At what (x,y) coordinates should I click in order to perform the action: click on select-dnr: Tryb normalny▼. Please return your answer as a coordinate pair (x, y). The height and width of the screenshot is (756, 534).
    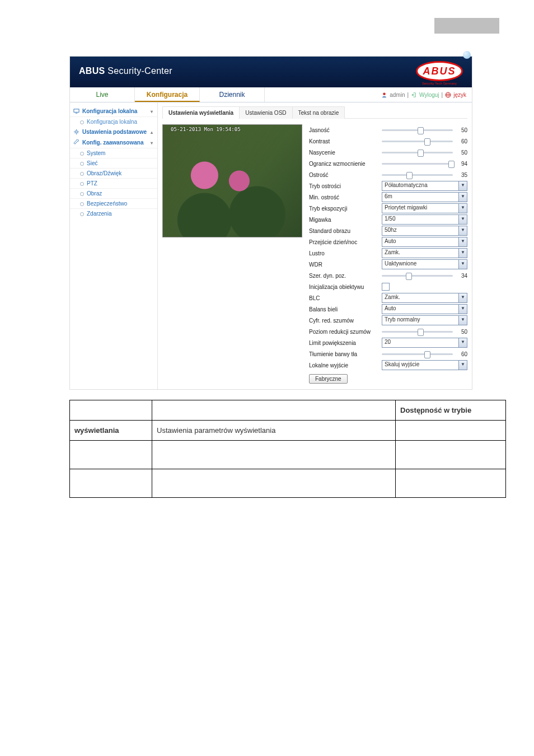
    Looking at the image, I should click on (424, 320).